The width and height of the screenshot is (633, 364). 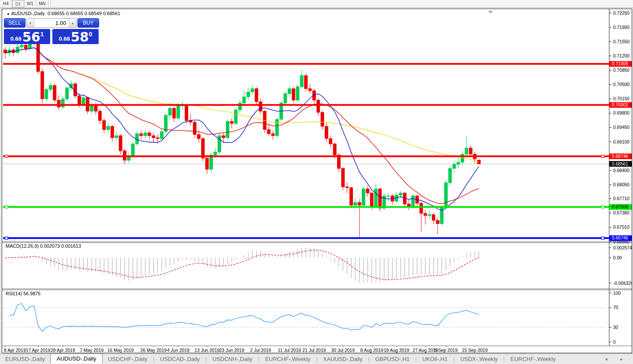 I want to click on price-scale-tick: 0.71200, so click(x=621, y=56).